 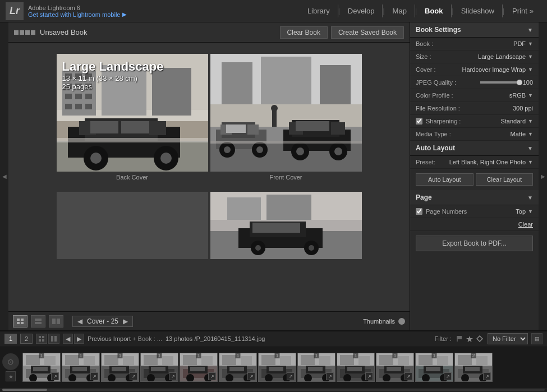 What do you see at coordinates (79, 339) in the screenshot?
I see `filmstrip-next-button: ▶` at bounding box center [79, 339].